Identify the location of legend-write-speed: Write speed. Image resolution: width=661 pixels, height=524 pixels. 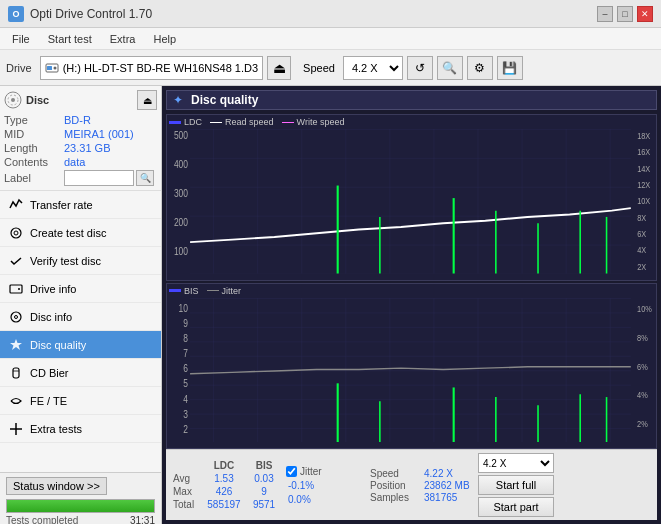
(314, 122).